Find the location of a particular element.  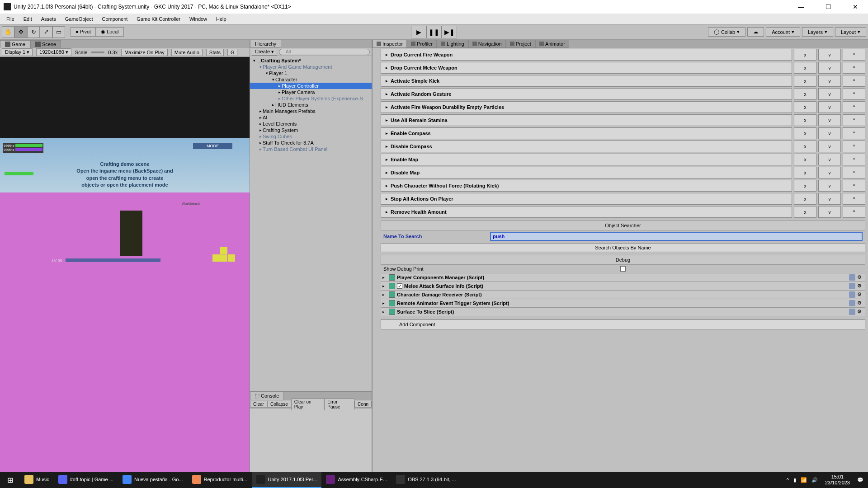

event-box: ▸Activate Simple Kick is located at coordinates (586, 81).